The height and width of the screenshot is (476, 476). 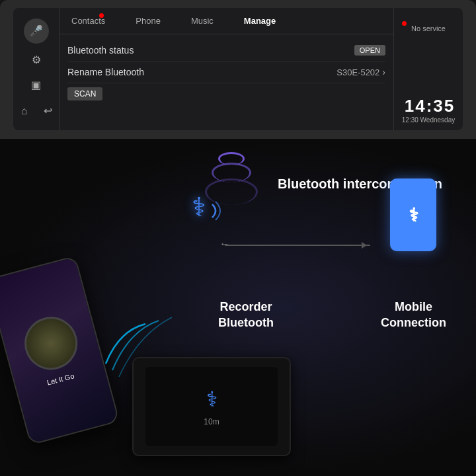 What do you see at coordinates (36, 60) in the screenshot?
I see `gear-button: ⚙` at bounding box center [36, 60].